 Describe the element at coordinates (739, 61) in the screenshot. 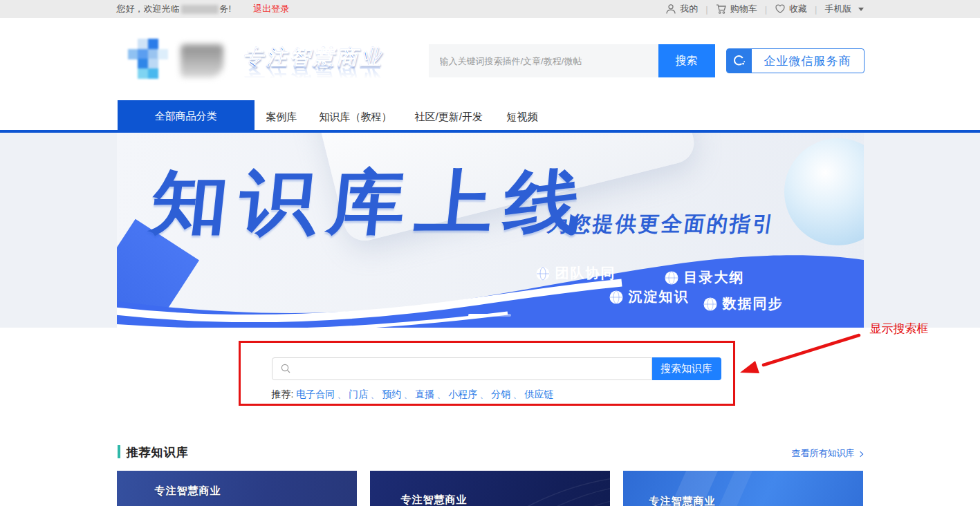

I see `wechat-work-icon` at that location.